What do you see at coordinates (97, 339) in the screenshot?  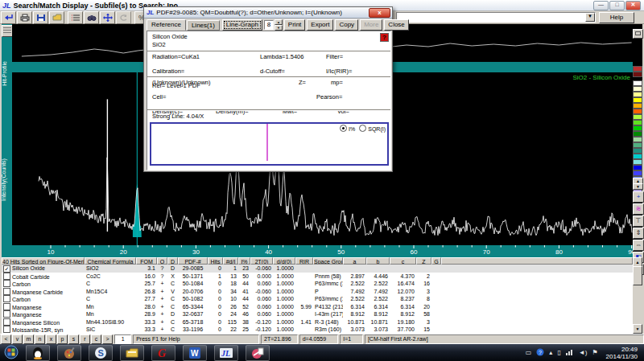 I see `sheet-nav-button: c` at bounding box center [97, 339].